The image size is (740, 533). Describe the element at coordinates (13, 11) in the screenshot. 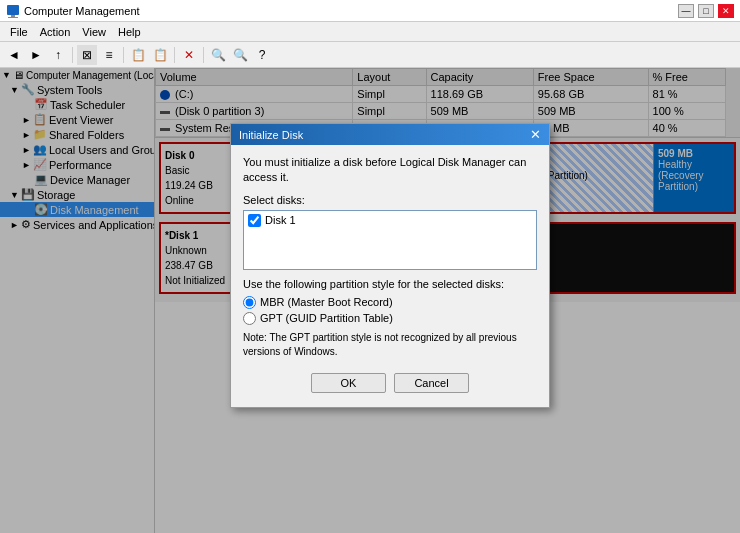

I see `app-icon` at that location.